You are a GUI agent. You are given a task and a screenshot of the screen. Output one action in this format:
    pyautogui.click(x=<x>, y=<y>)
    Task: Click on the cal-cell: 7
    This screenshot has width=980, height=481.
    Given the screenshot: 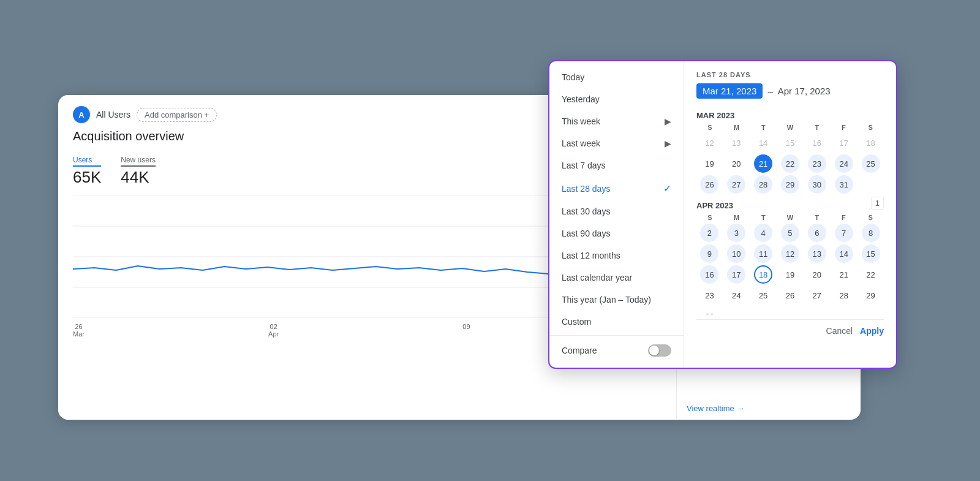 What is the action you would take?
    pyautogui.click(x=844, y=233)
    